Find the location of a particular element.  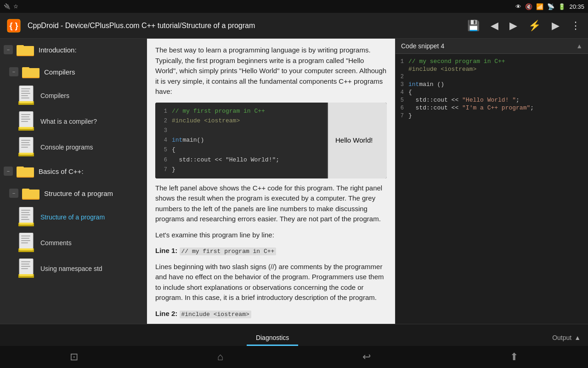

nav-square-button: ⊡ is located at coordinates (74, 357).